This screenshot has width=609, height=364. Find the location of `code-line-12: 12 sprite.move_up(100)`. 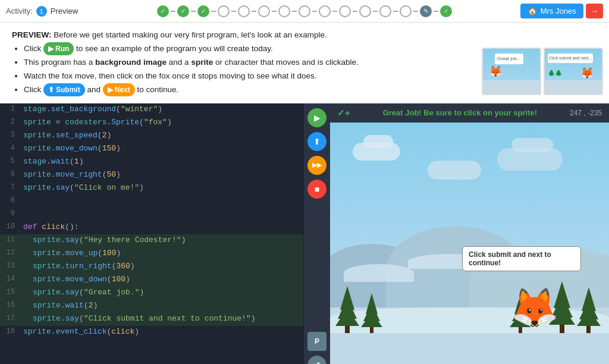

code-line-12: 12 sprite.move_up(100) is located at coordinates (152, 254).